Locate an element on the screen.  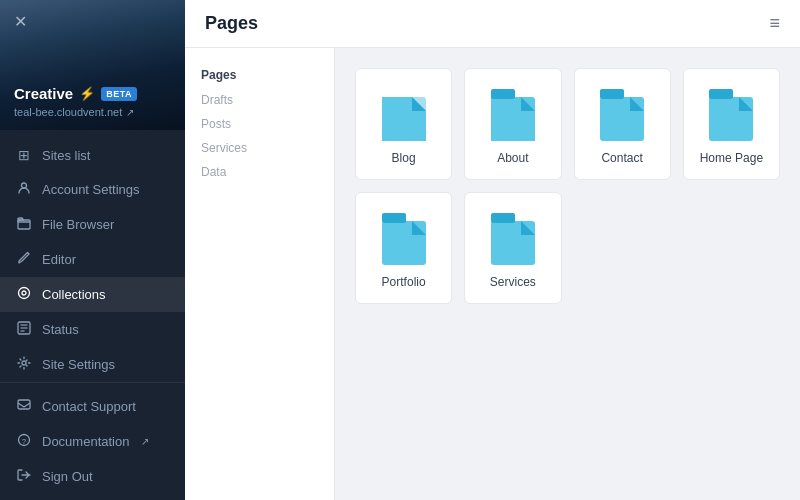
main-header: Pages ≡ is located at coordinates (492, 24).